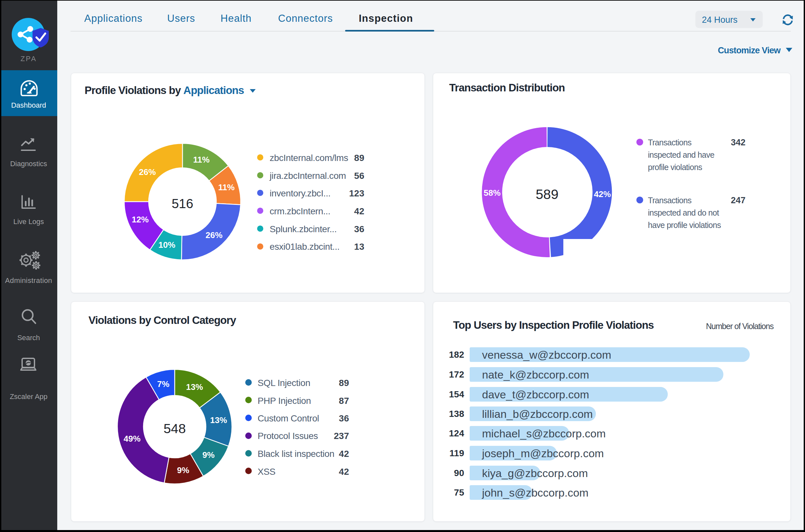 The width and height of the screenshot is (805, 532). What do you see at coordinates (602, 194) in the screenshot?
I see `svg-text: 42%` at bounding box center [602, 194].